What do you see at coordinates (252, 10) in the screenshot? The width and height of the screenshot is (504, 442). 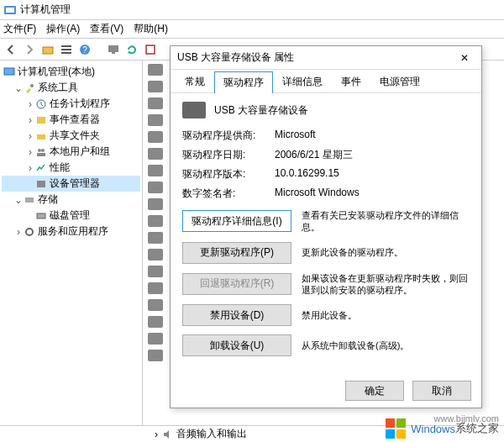 I see `window-titlebar: 计算机管理` at bounding box center [252, 10].